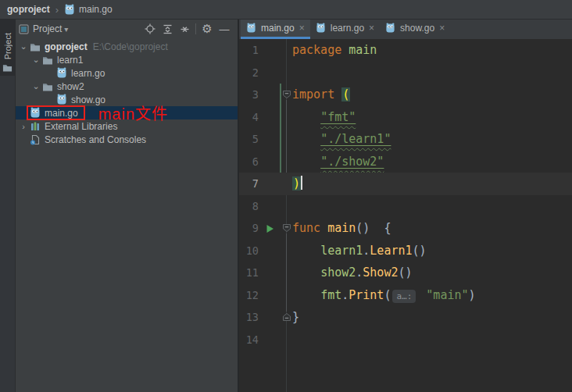 This screenshot has width=572, height=392. Describe the element at coordinates (248, 139) in the screenshot. I see `line-number: 5` at that location.